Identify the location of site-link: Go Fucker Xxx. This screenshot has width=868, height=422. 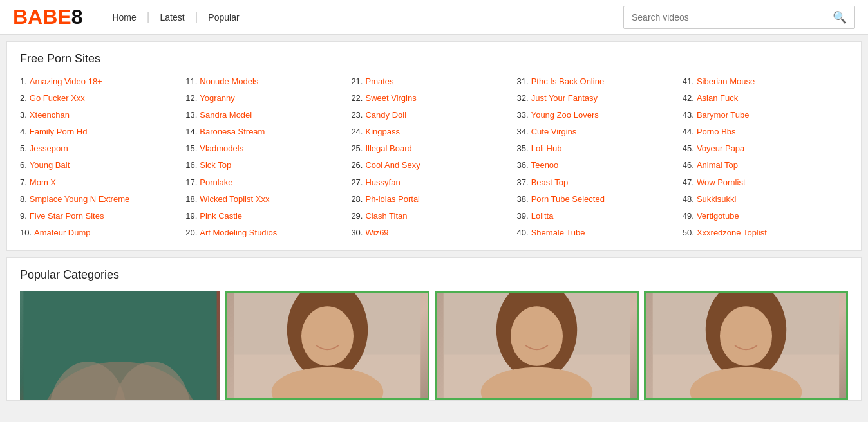
(57, 98).